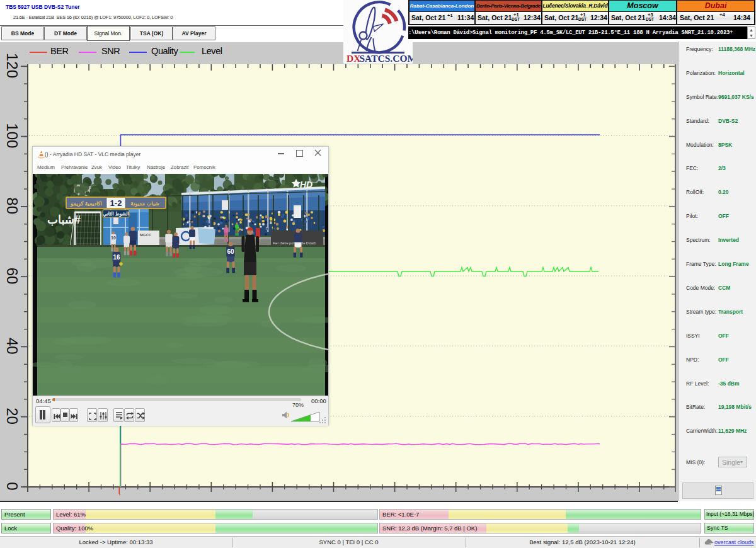  Describe the element at coordinates (113, 238) in the screenshot. I see `svg-text: 10` at that location.